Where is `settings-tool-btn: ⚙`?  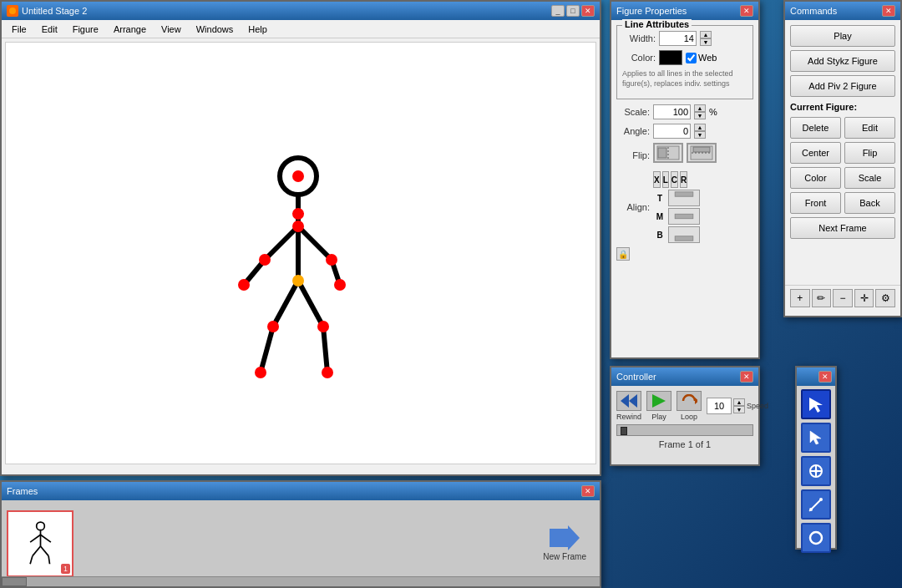 settings-tool-btn: ⚙ is located at coordinates (885, 298).